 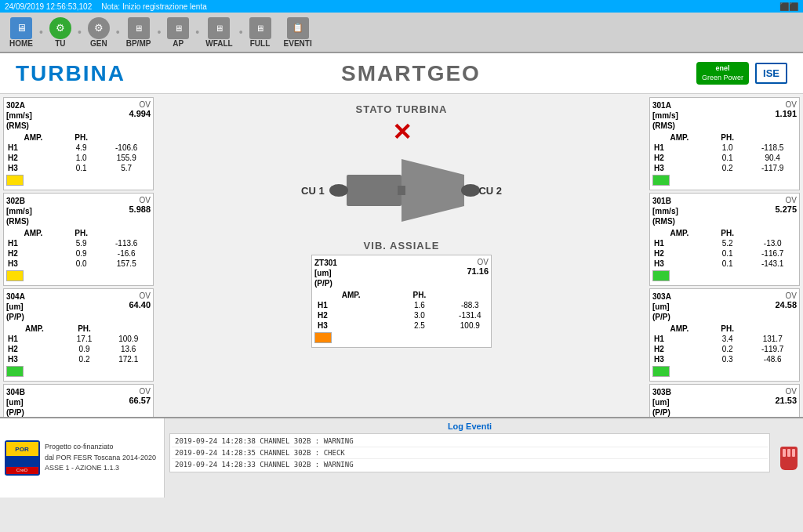 I want to click on svg-text: CreO, so click(x=22, y=470).